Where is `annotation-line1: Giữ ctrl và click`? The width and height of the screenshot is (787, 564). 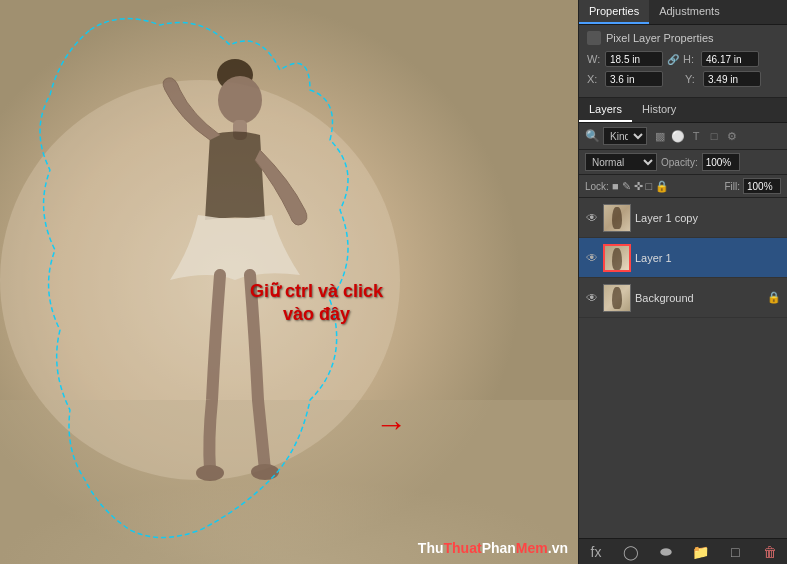 annotation-line1: Giữ ctrl và click is located at coordinates (316, 292).